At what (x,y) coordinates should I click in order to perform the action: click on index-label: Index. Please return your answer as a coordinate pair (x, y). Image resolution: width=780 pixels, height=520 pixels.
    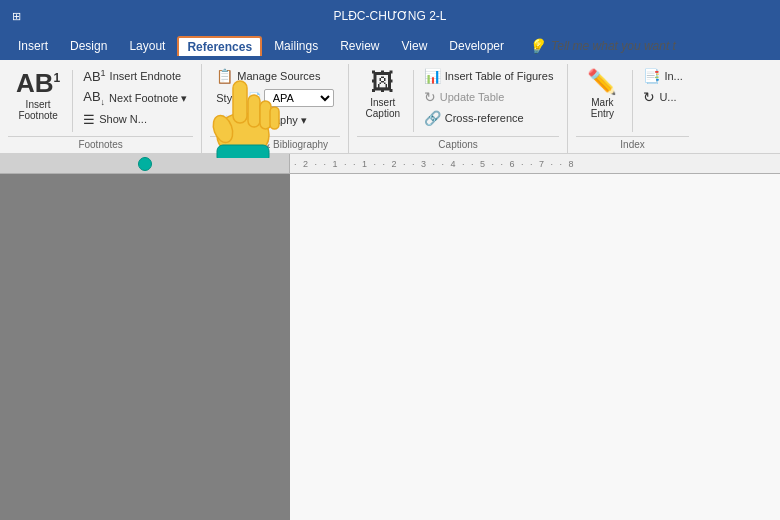
    Looking at the image, I should click on (632, 144).